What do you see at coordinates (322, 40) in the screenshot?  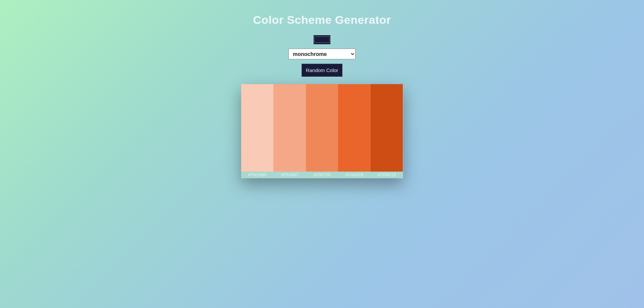 I see `seed-color-input` at bounding box center [322, 40].